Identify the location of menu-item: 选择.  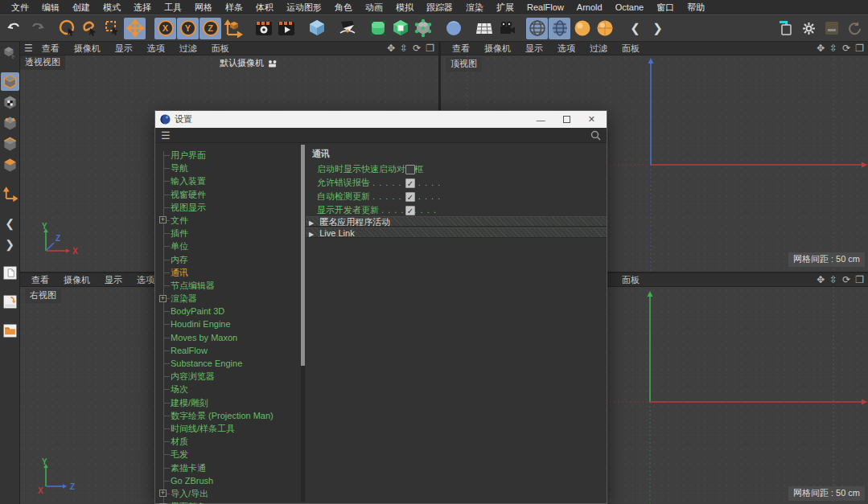
(142, 8).